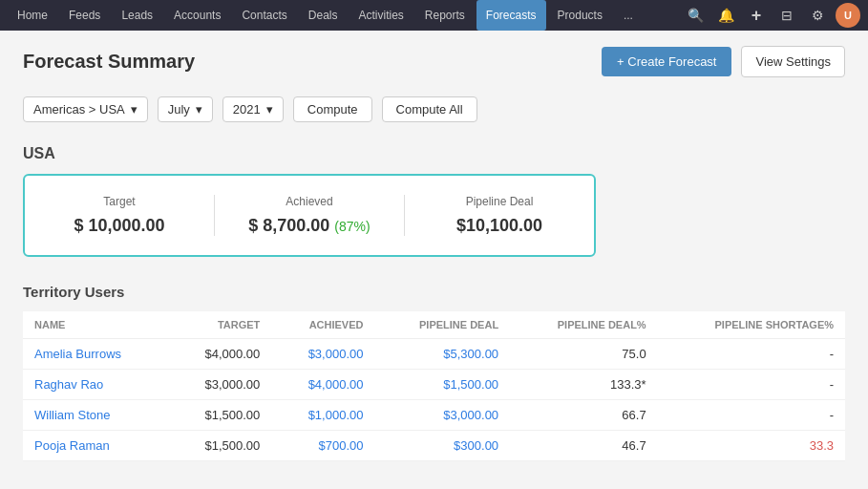  What do you see at coordinates (197, 15) in the screenshot?
I see `nav-accounts: Accounts` at bounding box center [197, 15].